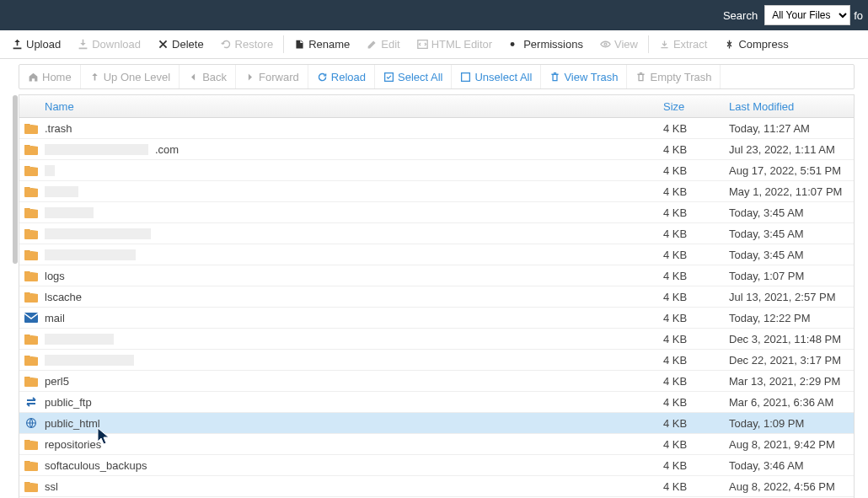 The width and height of the screenshot is (868, 498). What do you see at coordinates (790, 381) in the screenshot?
I see `file-modified: Mar 13, 2021, 2:29 PM` at bounding box center [790, 381].